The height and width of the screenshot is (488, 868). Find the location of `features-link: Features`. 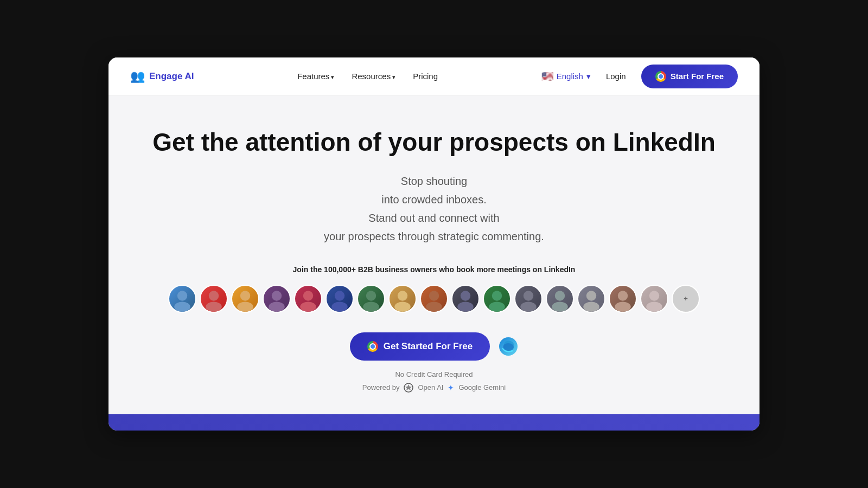

features-link: Features is located at coordinates (316, 76).